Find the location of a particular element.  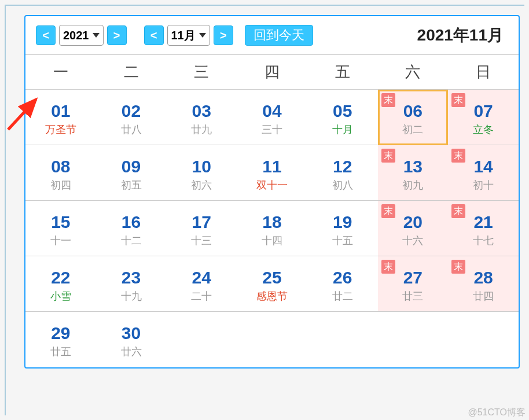

day-sub-label: 十月 is located at coordinates (343, 130).